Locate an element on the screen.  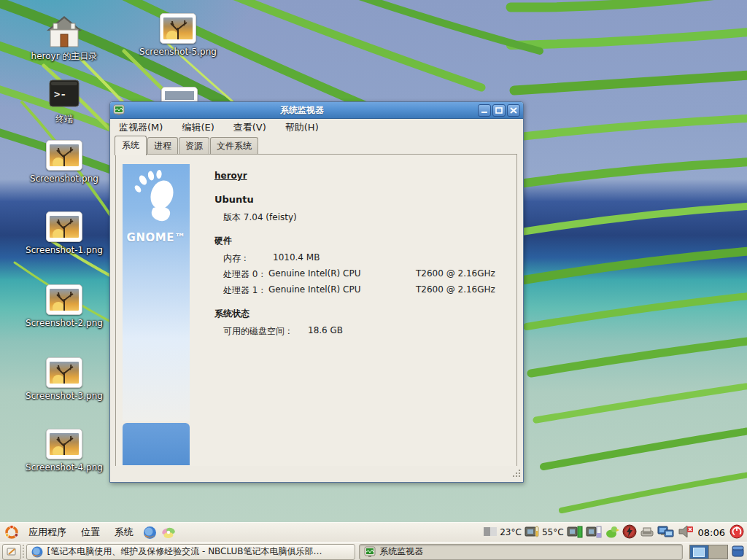
window-title: 系统监视器 is located at coordinates (302, 111).